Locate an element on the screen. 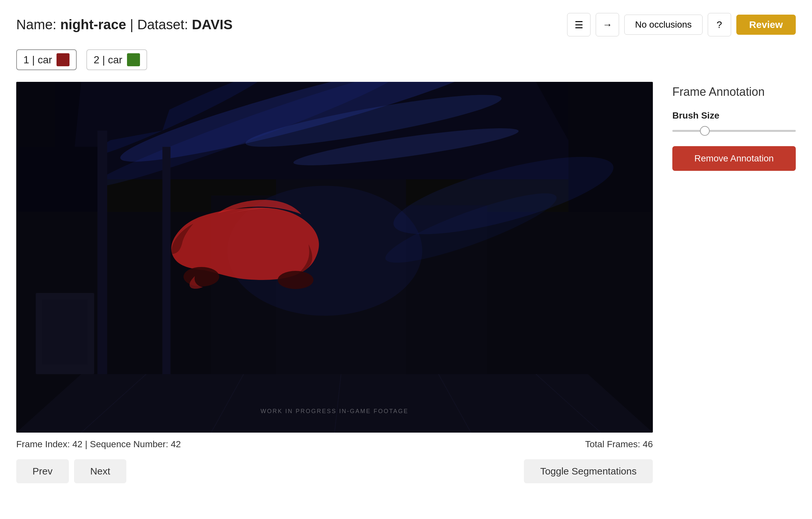 This screenshot has width=812, height=519. brush-size-slider is located at coordinates (734, 131).